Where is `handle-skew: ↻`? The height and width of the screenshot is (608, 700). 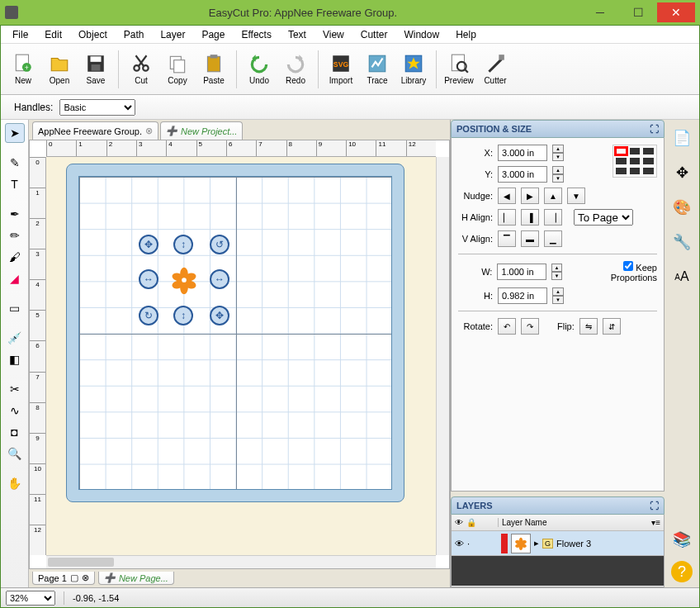 handle-skew: ↻ is located at coordinates (149, 316).